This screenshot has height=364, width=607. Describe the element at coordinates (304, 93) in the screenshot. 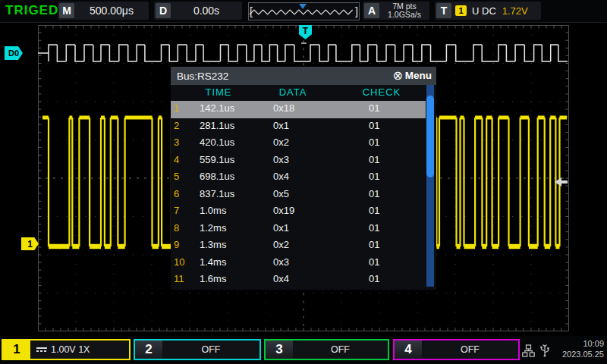

I see `table-column-headers: TIMEDATACHECK` at that location.